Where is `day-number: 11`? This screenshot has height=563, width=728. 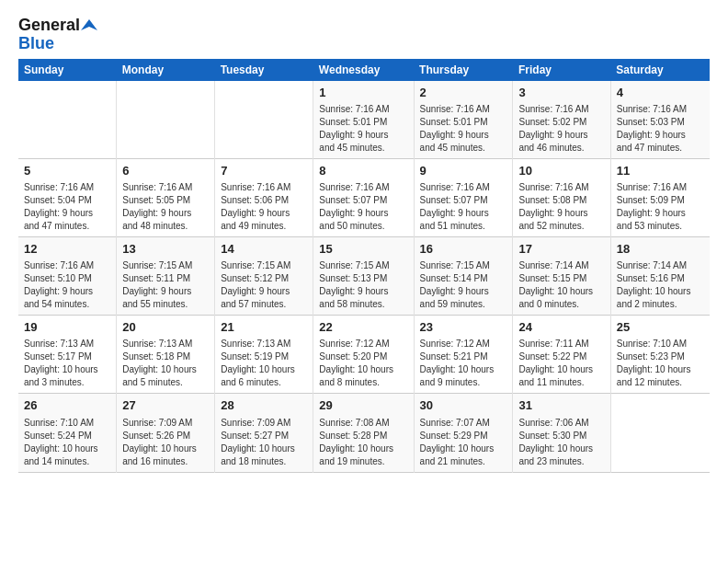 day-number: 11 is located at coordinates (660, 171).